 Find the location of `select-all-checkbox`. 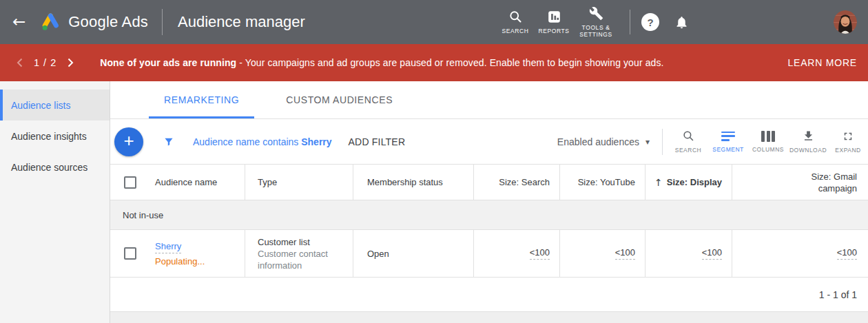

select-all-checkbox is located at coordinates (130, 183).